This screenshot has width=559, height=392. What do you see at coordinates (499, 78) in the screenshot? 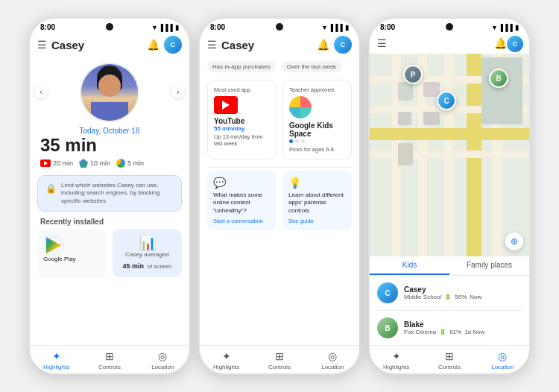
I see `map-pin-blake: B` at bounding box center [499, 78].